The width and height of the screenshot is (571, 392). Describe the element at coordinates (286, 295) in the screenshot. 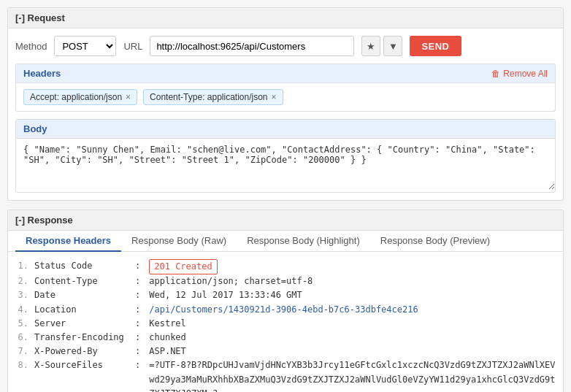

I see `response-line-3: 3. Date : Wed, 12 Jul 2017 13:33:46 GMT` at that location.